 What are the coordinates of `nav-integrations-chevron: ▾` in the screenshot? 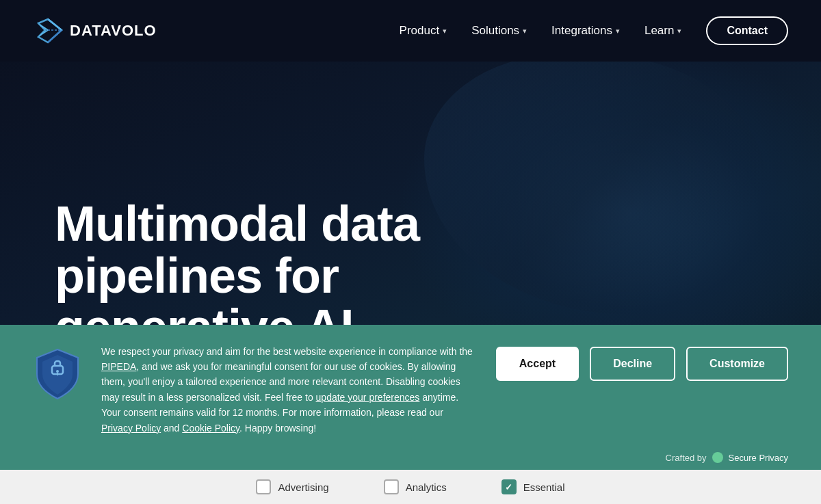 It's located at (618, 31).